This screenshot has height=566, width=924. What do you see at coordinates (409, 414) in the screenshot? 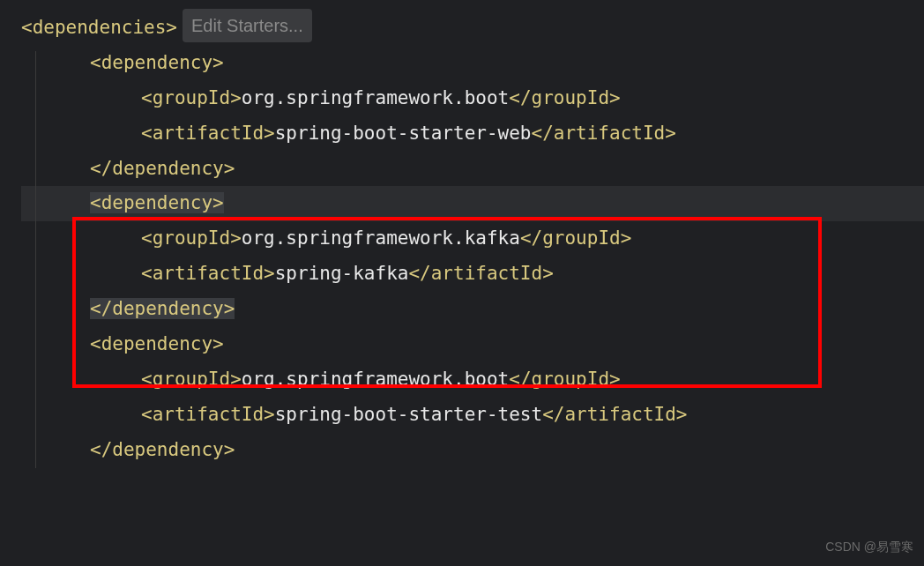
I see `xml-text: spring-boot-starter-test` at bounding box center [409, 414].